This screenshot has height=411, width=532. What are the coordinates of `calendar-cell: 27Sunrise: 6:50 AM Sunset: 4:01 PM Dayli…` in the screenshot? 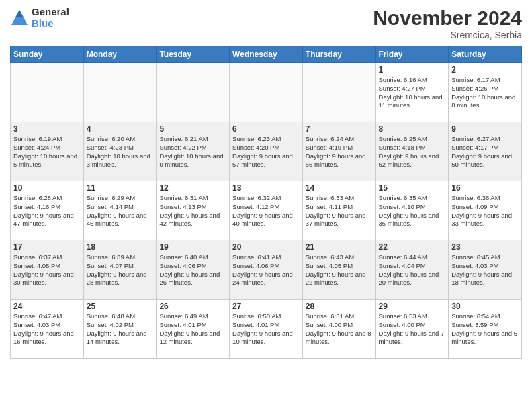 It's located at (266, 329).